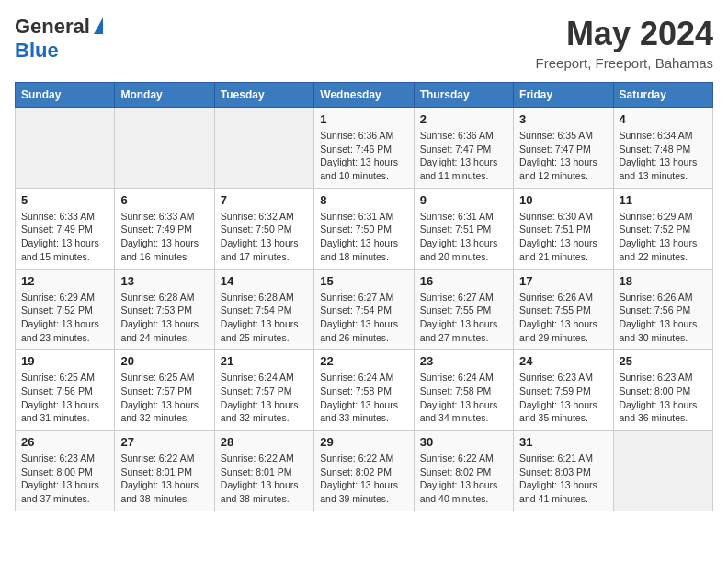 This screenshot has height=563, width=728. Describe the element at coordinates (265, 282) in the screenshot. I see `day-number: 14` at that location.